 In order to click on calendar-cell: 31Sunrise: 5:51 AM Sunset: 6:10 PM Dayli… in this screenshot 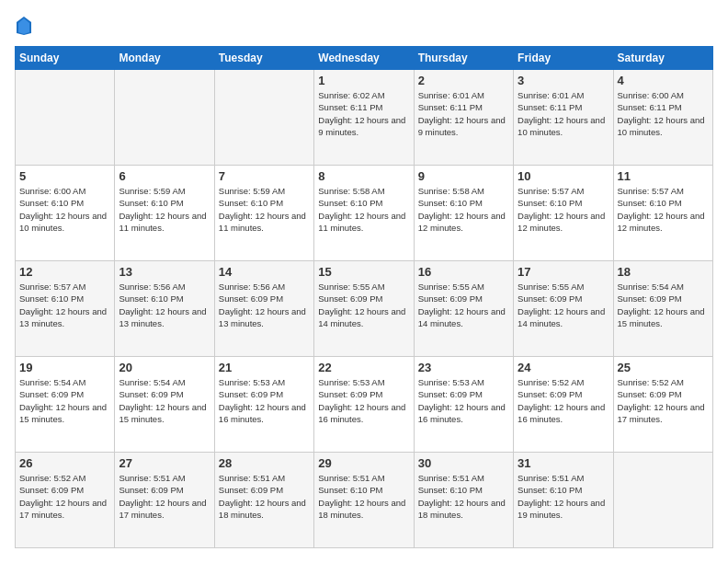, I will do `click(563, 500)`.